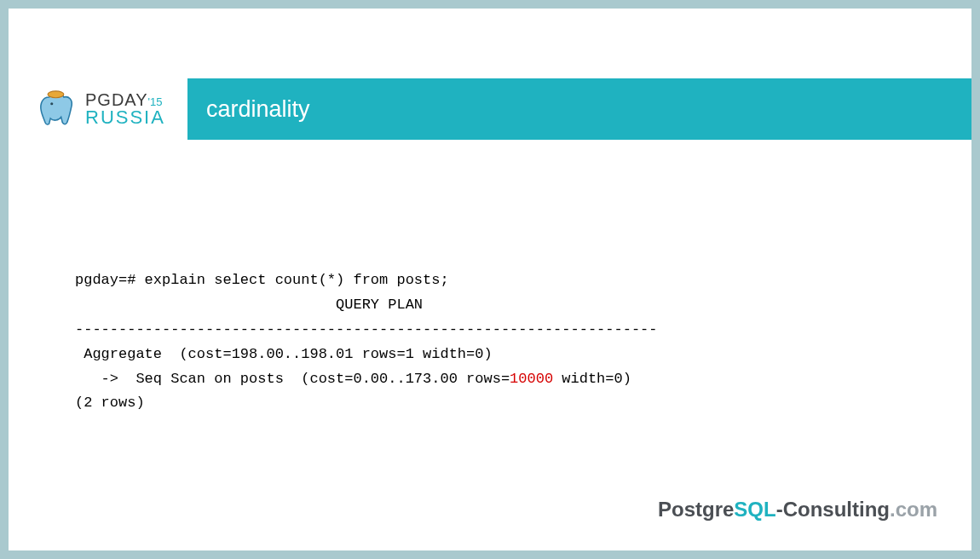 The image size is (980, 559). I want to click on logo-text: PGDAY'15 RUSSIA, so click(125, 109).